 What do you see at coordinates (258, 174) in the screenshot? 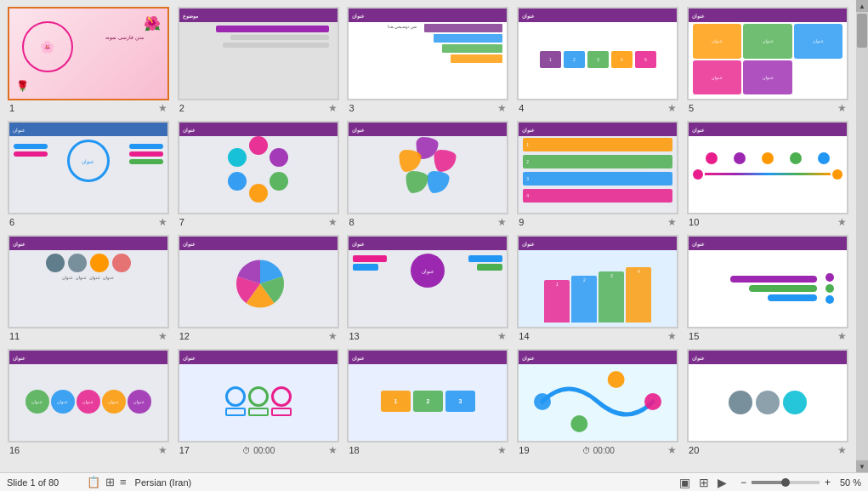
I see `slide-item-7: عنوان 7★` at bounding box center [258, 174].